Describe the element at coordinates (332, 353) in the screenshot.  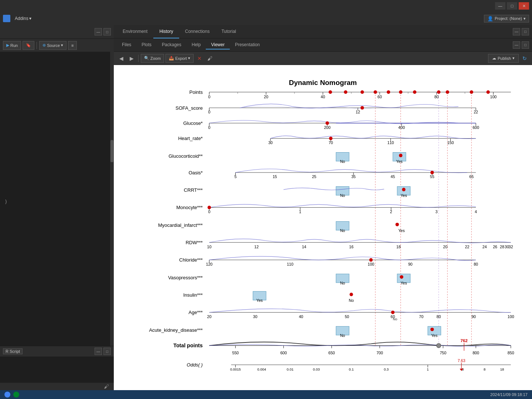
I see `svg-text: 650` at that location.